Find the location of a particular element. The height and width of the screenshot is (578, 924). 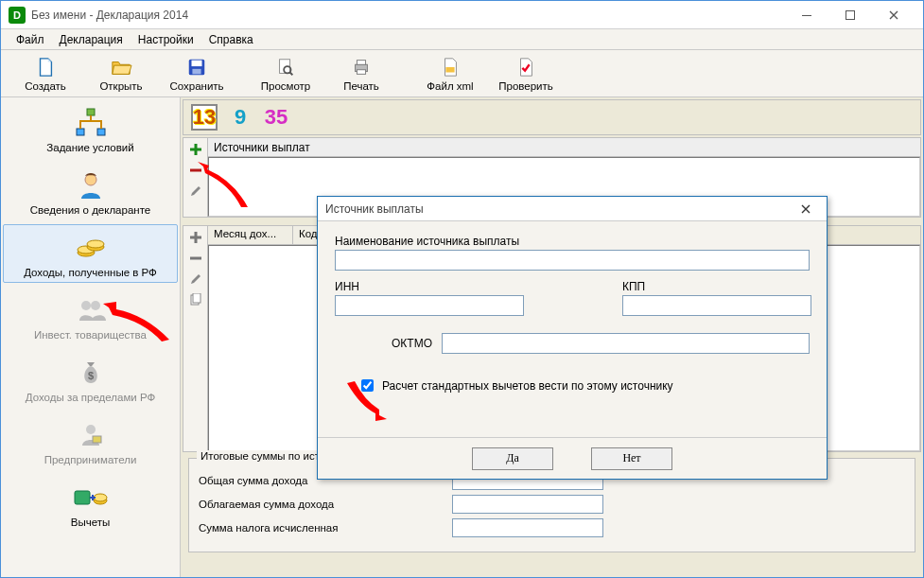

new-file-icon is located at coordinates (45, 67).